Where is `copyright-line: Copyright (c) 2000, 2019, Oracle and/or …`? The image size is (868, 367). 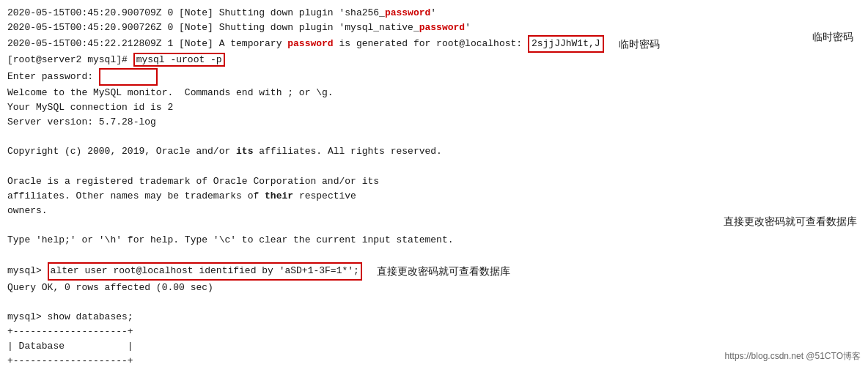 copyright-line: Copyright (c) 2000, 2019, Oracle and/or … is located at coordinates (434, 152).